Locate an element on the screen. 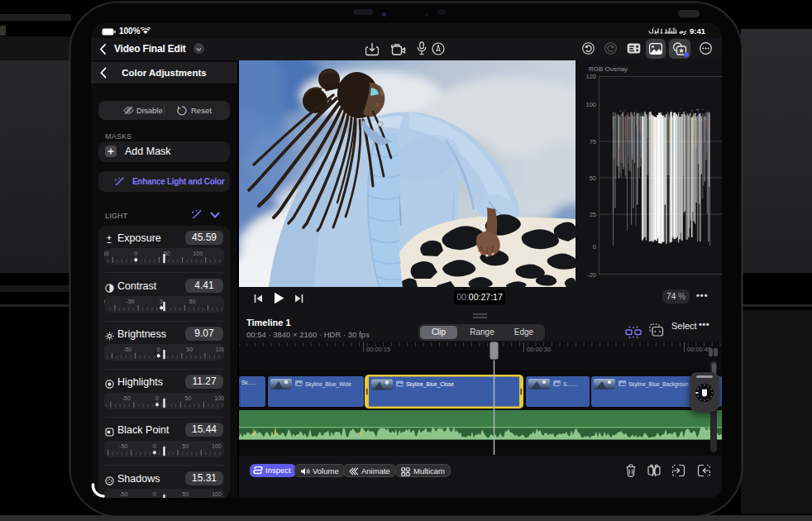 This screenshot has width=812, height=521. svg-text: Sk...... is located at coordinates (250, 382).